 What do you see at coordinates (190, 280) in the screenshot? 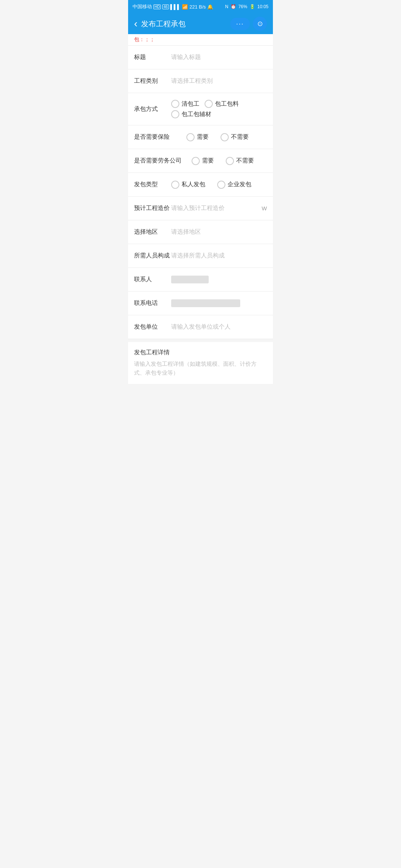
I see `contact-name-value: ████████` at bounding box center [190, 280].